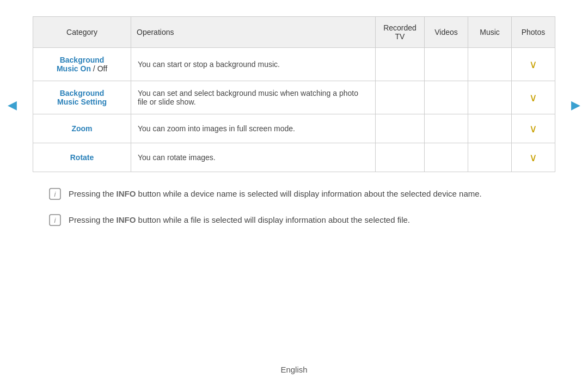  Describe the element at coordinates (534, 64) in the screenshot. I see `photos-cell-1: ∨` at that location.